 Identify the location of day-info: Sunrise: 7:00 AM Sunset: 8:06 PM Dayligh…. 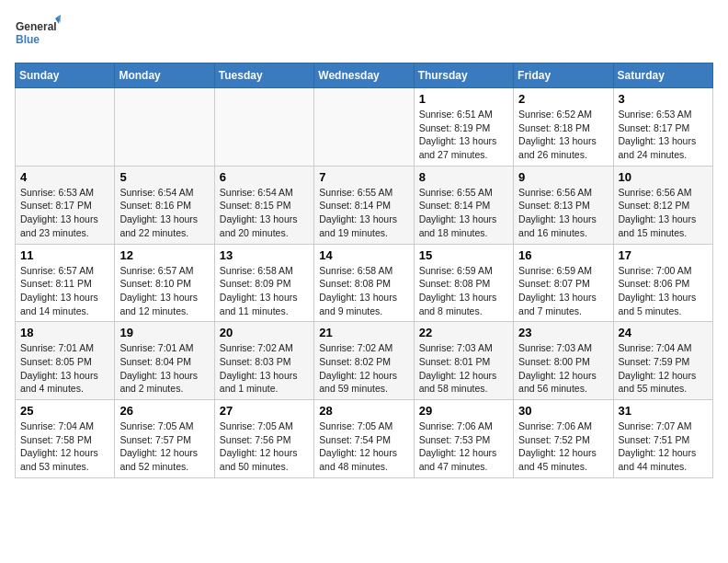
(664, 291).